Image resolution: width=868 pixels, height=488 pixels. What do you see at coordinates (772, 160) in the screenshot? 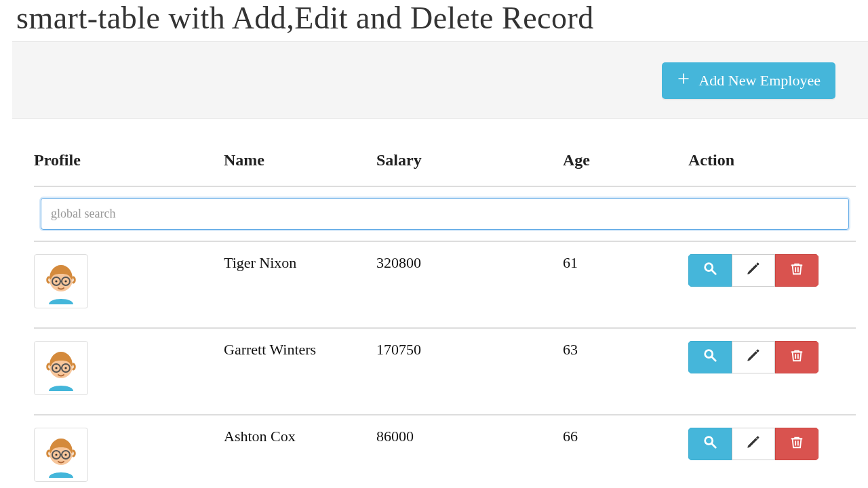
I see `col-header-action: Action` at bounding box center [772, 160].